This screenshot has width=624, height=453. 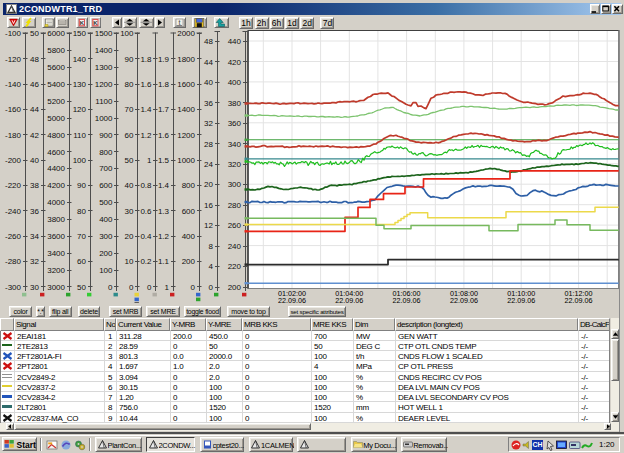 What do you see at coordinates (56, 68) in the screenshot?
I see `svg-text: 5600` at bounding box center [56, 68].